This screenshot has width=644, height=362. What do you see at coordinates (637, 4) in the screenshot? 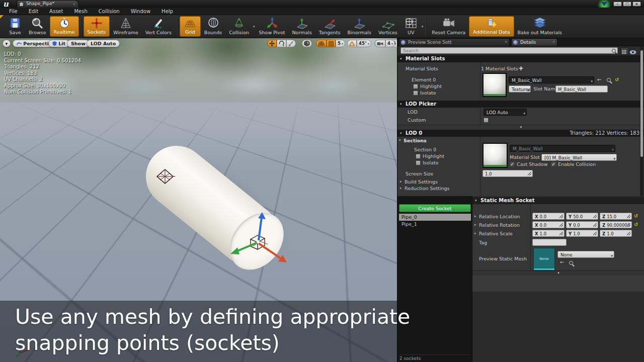
I see `close-button: ×` at bounding box center [637, 4].